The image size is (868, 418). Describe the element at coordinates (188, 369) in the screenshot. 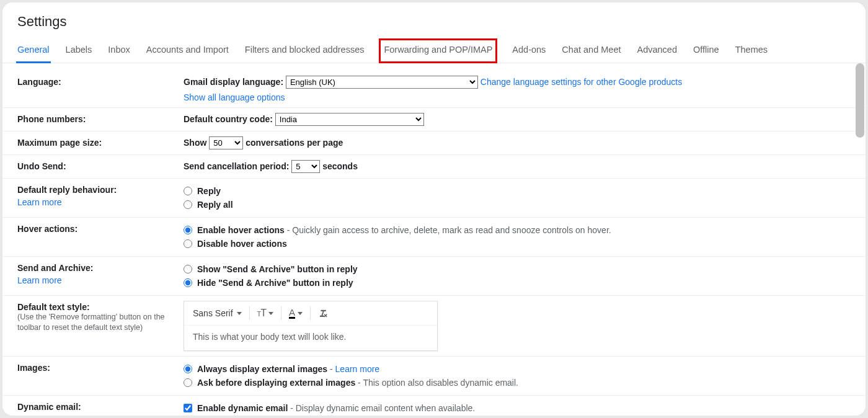

I see `images-always-radio` at that location.